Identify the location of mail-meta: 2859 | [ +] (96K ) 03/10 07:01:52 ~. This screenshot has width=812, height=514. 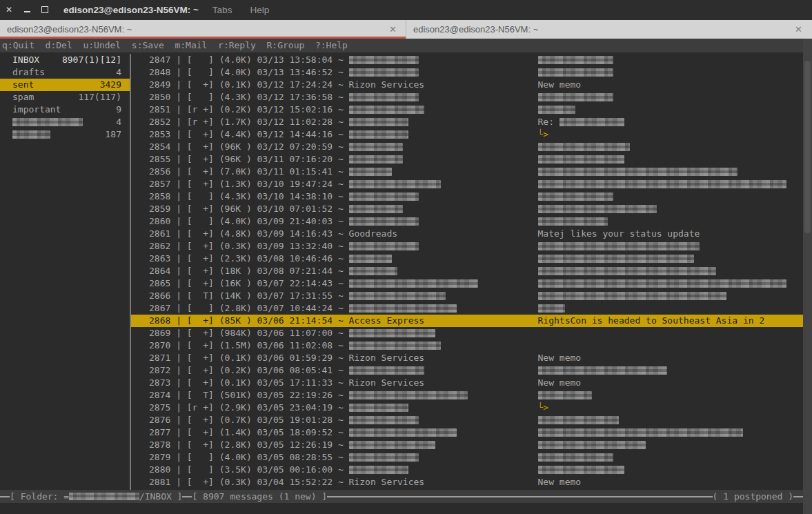
(249, 208).